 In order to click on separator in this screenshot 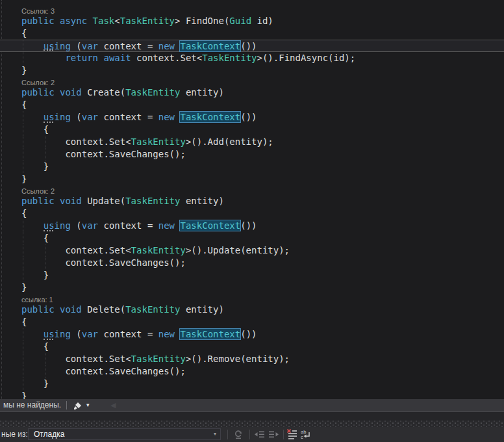, I will do `click(249, 434)`.